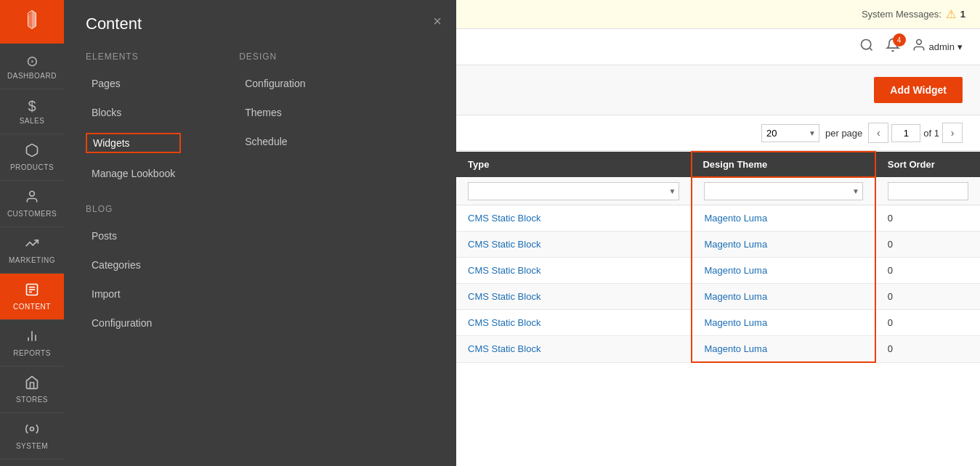  I want to click on admin-dropdown-icon: ▾, so click(960, 46).